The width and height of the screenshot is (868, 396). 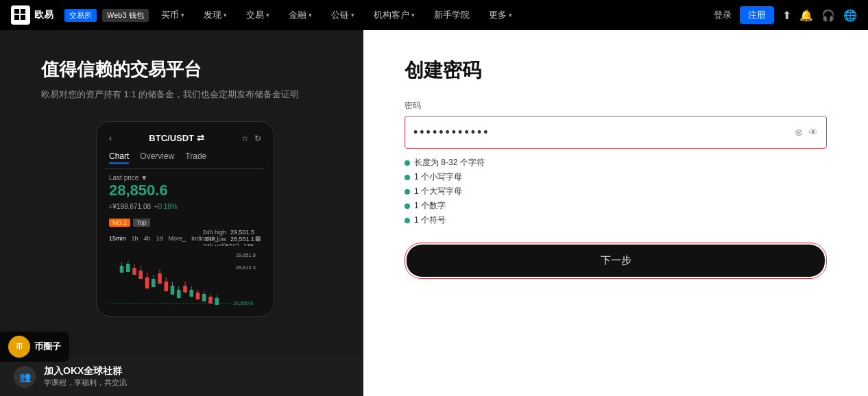 What do you see at coordinates (185, 159) in the screenshot?
I see `phone-tabs: Chart Overview Trade` at bounding box center [185, 159].